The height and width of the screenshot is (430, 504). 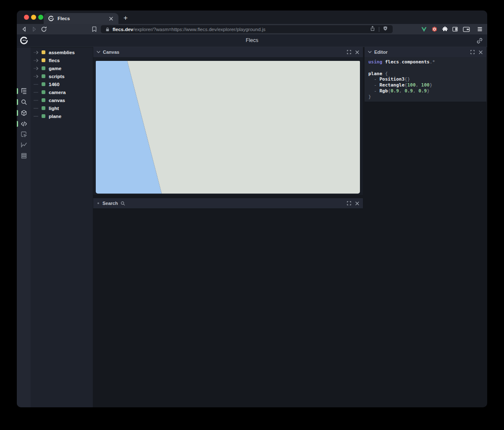 What do you see at coordinates (62, 52) in the screenshot?
I see `tree-item: assemblies` at bounding box center [62, 52].